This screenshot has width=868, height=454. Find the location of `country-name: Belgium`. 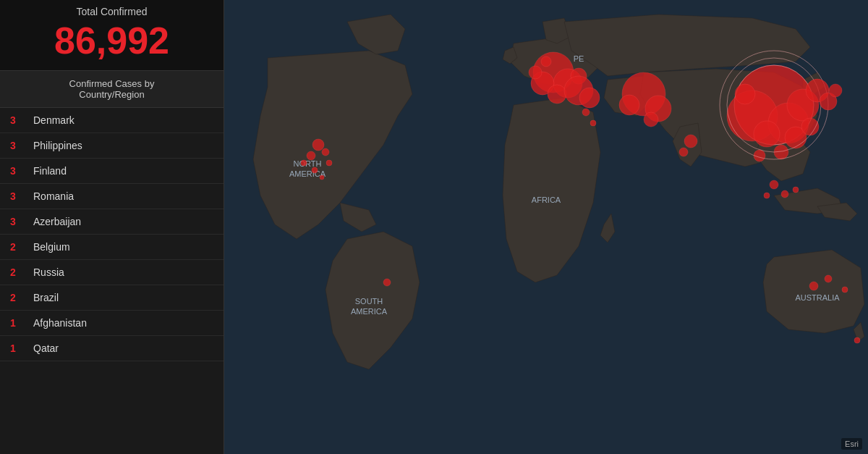

country-name: Belgium is located at coordinates (52, 247).